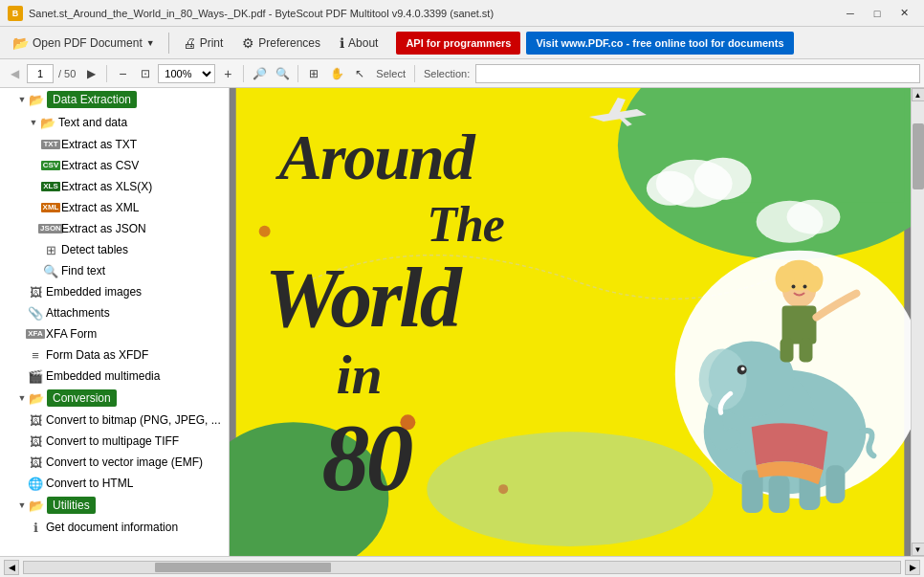 The height and width of the screenshot is (577, 924). What do you see at coordinates (48, 122) in the screenshot?
I see `folder-open-icon-2: 📂` at bounding box center [48, 122].